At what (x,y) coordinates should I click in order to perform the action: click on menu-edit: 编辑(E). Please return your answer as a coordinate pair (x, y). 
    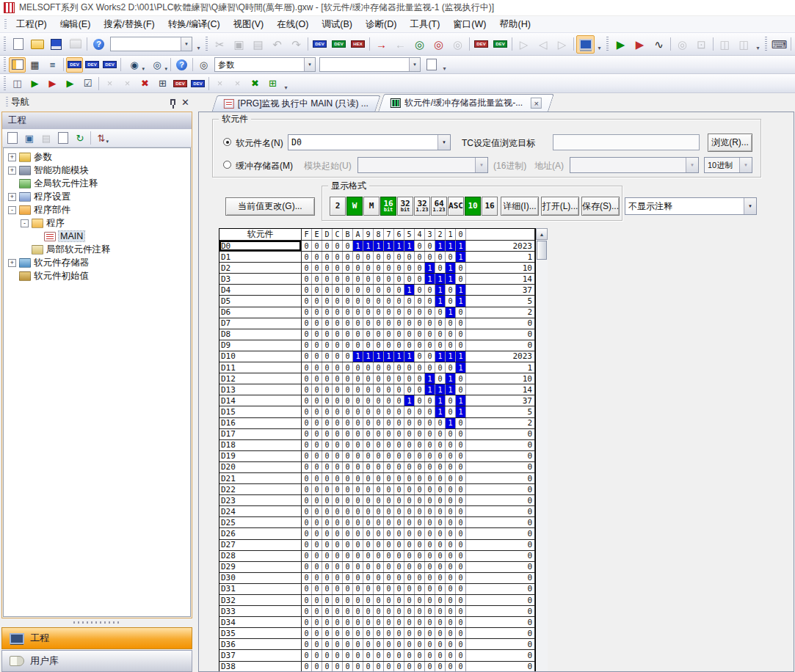
    Looking at the image, I should click on (76, 25).